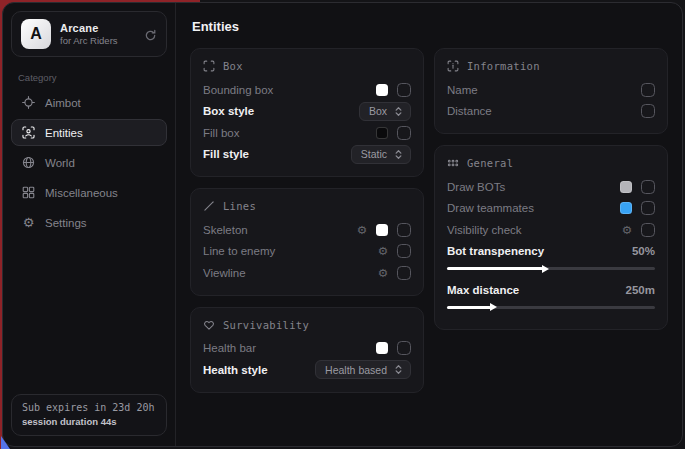 The width and height of the screenshot is (685, 449). Describe the element at coordinates (307, 349) in the screenshot. I see `row-health-bar: Health bar` at that location.